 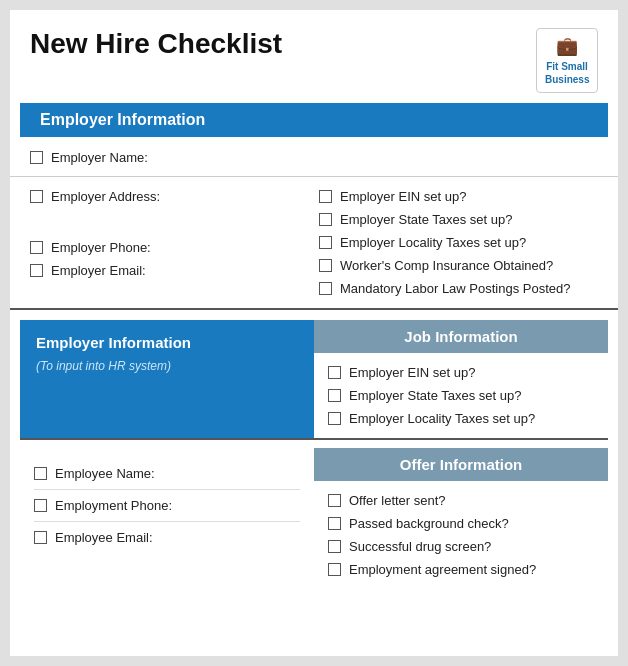 I want to click on section2-right-items: Employer EIN set up? Employer State Taxe…, so click(x=461, y=396).